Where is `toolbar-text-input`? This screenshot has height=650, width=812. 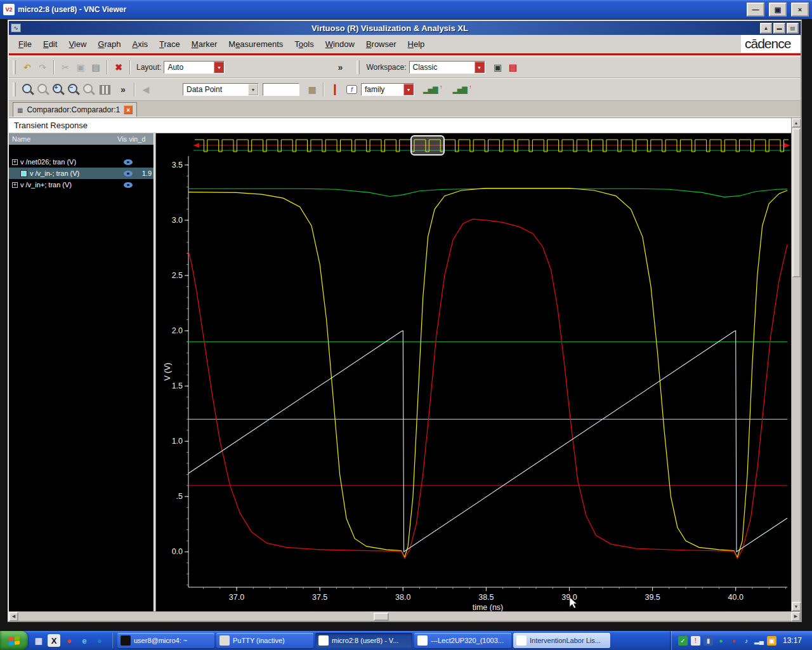 toolbar-text-input is located at coordinates (281, 90).